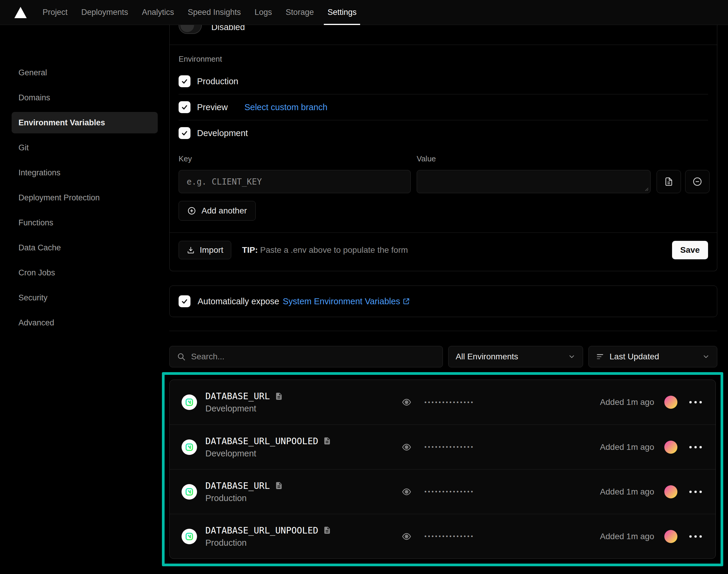  Describe the element at coordinates (85, 123) in the screenshot. I see `sidebar-item-environment-variables: Environment Variables` at that location.